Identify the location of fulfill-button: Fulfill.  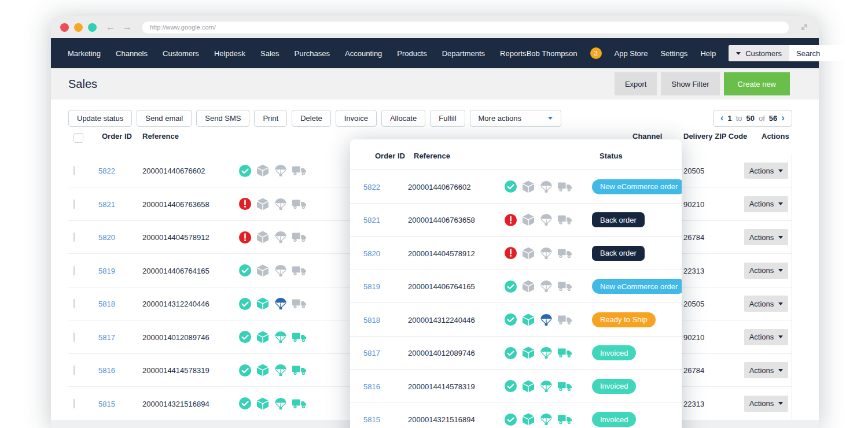
(447, 118).